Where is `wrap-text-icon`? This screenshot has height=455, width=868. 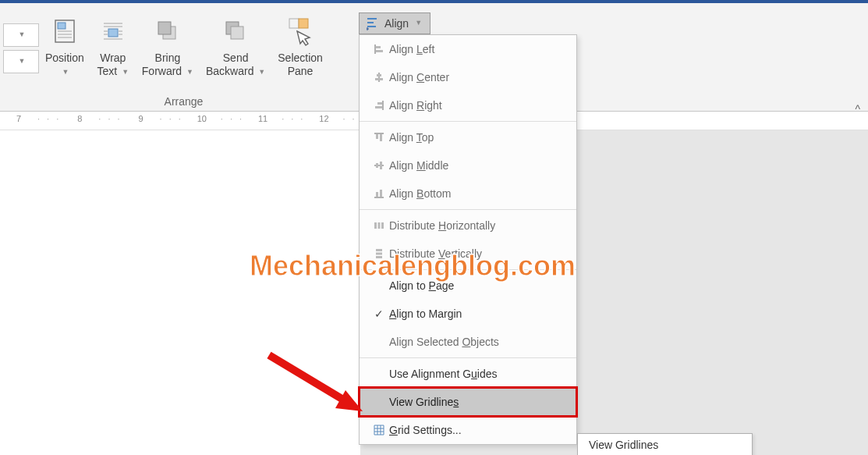
wrap-text-icon is located at coordinates (113, 31).